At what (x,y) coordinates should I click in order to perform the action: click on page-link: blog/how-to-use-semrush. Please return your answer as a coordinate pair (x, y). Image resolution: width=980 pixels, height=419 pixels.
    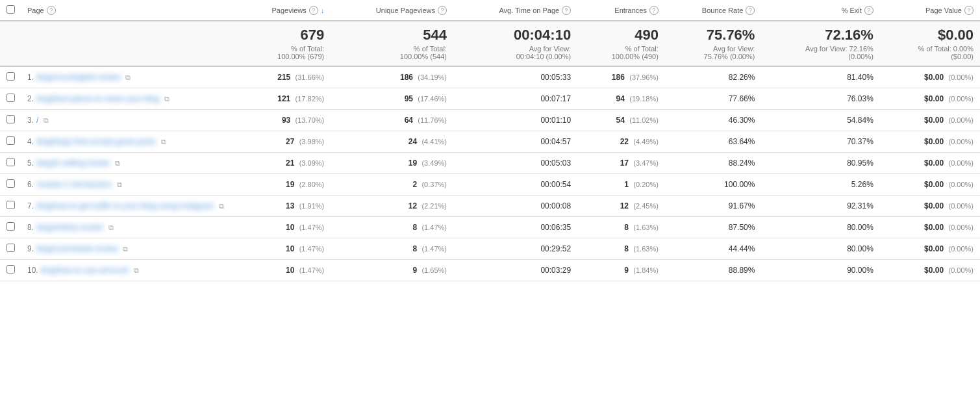
    Looking at the image, I should click on (84, 270).